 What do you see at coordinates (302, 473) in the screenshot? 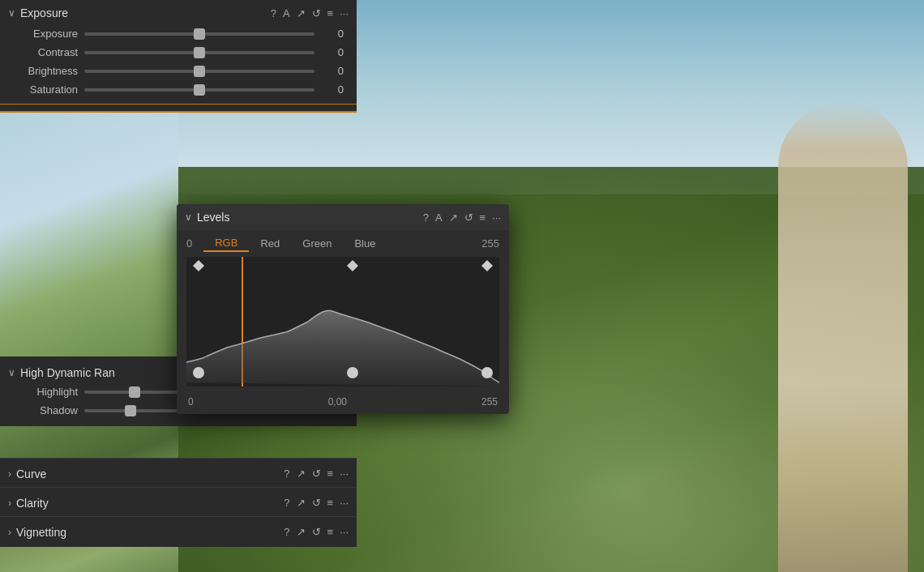
I see `curve-expand-icon: ↗` at bounding box center [302, 473].